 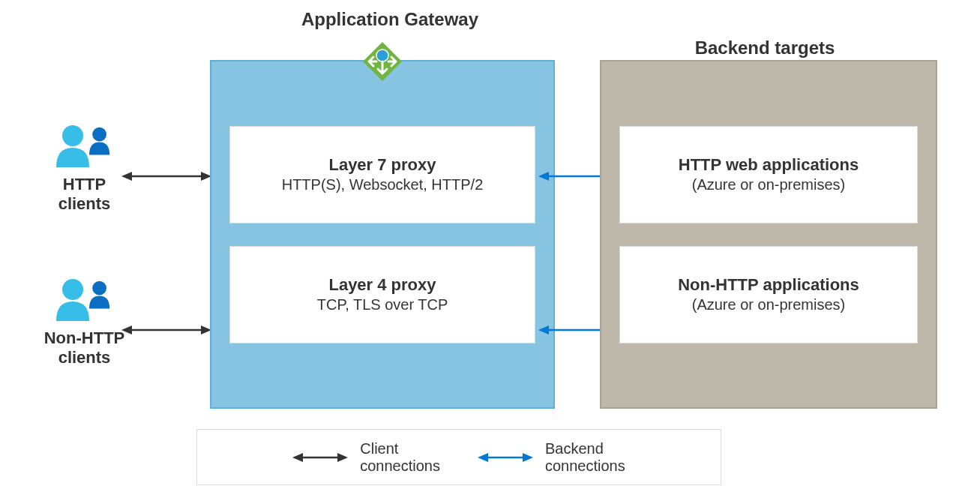 I want to click on layer7-title: Layer 7 proxy, so click(x=382, y=165).